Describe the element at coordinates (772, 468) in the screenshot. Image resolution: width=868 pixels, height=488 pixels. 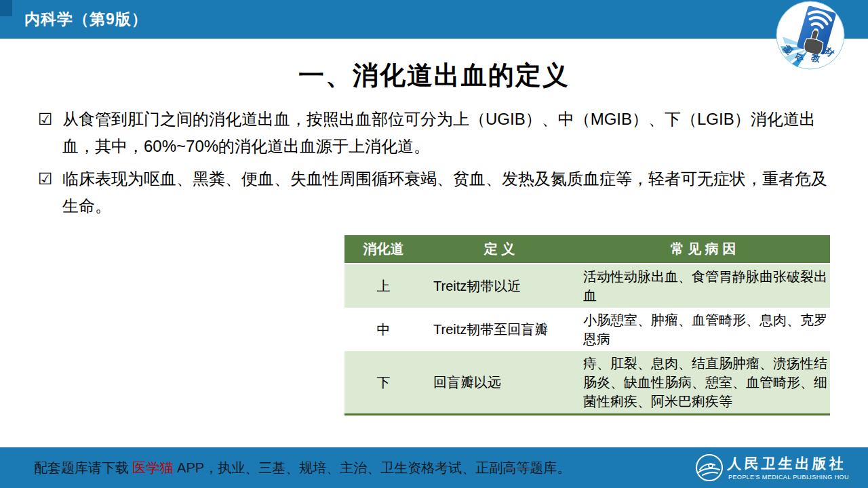
I see `publisher-logo-graphic: 人民卫生出版社 PEOPLE'S MEDICAL PUBLISHING HOUS…` at that location.